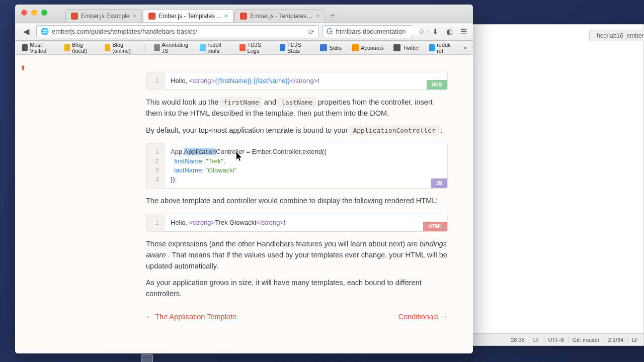 The width and height of the screenshot is (644, 362). Describe the element at coordinates (333, 16) in the screenshot. I see `new-tab-button: +` at that location.